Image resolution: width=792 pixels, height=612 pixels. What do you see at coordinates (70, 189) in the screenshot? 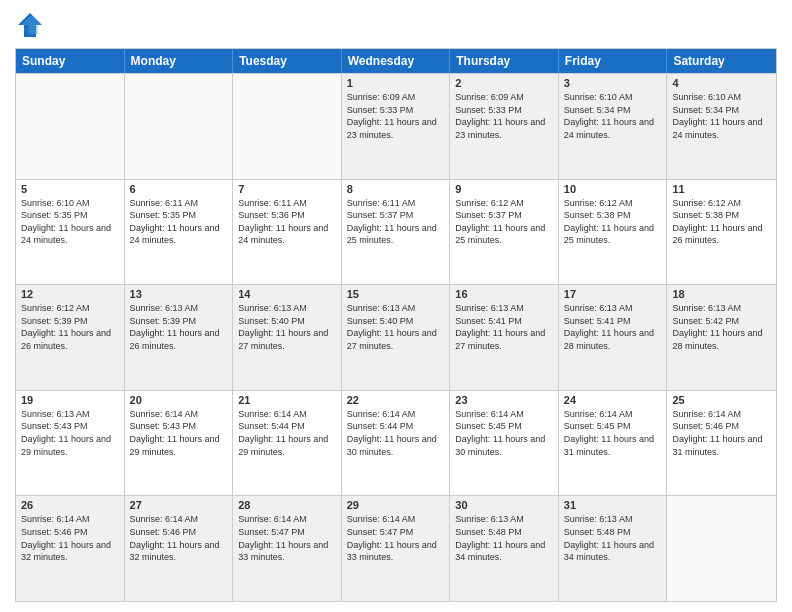
I see `day-number: 5` at bounding box center [70, 189].